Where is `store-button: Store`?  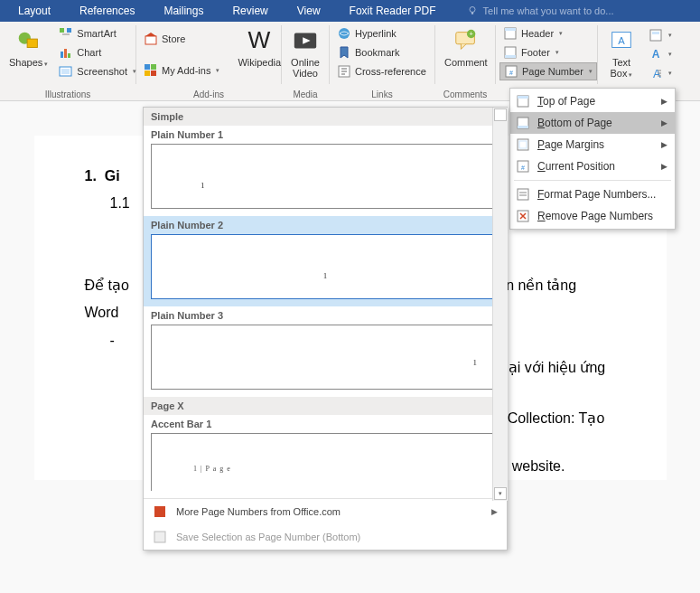
store-button: Store is located at coordinates (182, 39).